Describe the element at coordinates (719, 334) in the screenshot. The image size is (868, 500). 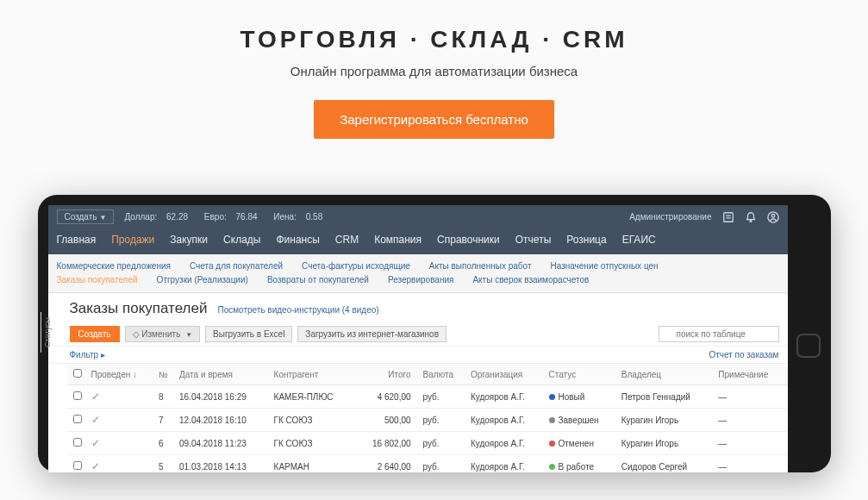
I see `search-input` at that location.